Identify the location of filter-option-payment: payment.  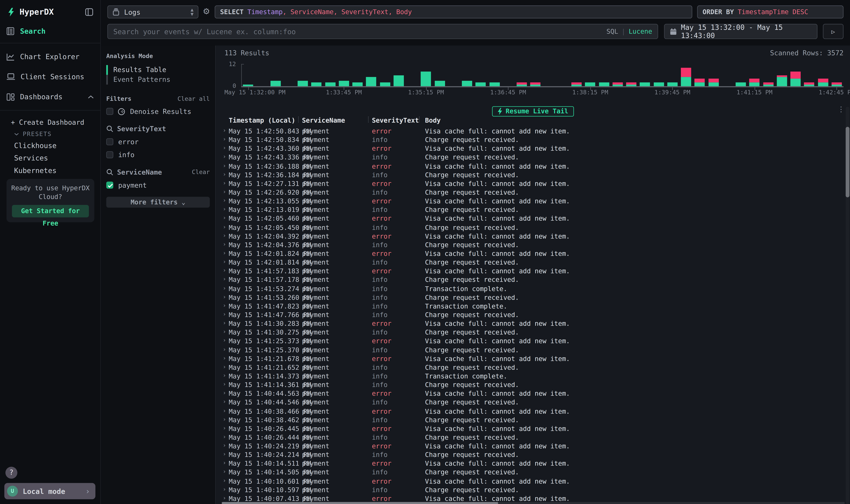
(158, 185).